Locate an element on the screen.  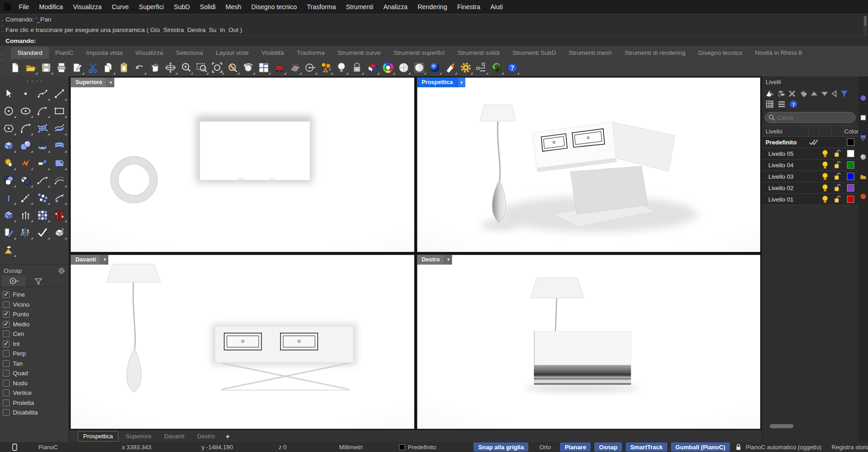
osnap-option-perp: Perp is located at coordinates (36, 354).